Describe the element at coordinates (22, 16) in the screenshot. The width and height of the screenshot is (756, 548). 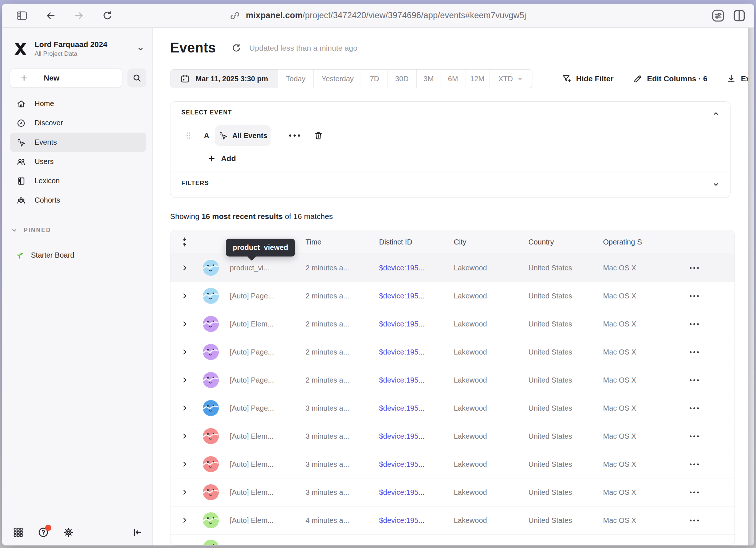
I see `sidebar-toggle-icon` at that location.